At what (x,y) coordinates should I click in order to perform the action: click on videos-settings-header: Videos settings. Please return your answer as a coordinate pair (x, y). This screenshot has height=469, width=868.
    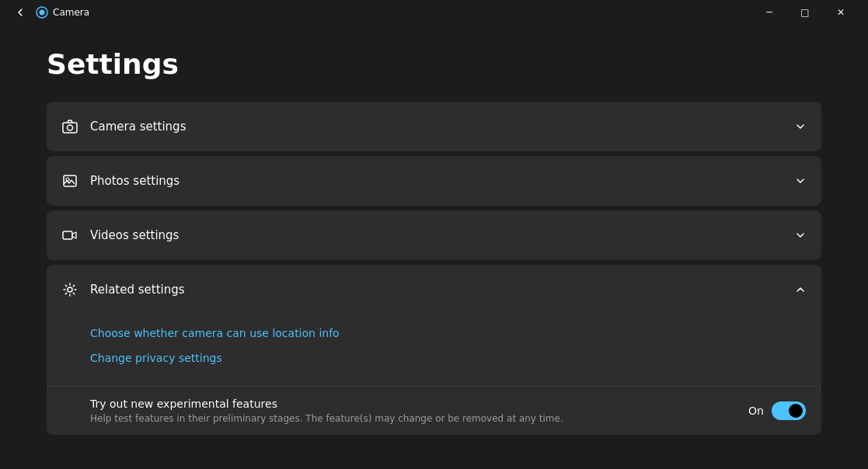
    Looking at the image, I should click on (434, 235).